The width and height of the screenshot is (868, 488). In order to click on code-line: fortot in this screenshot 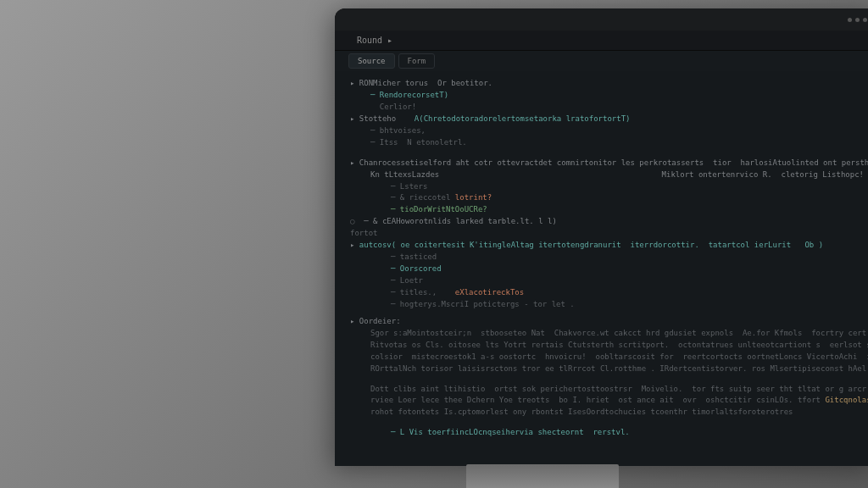, I will do `click(607, 234)`.